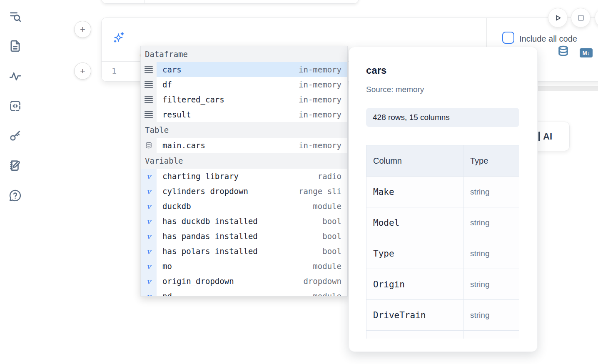  I want to click on database-icon, so click(563, 52).